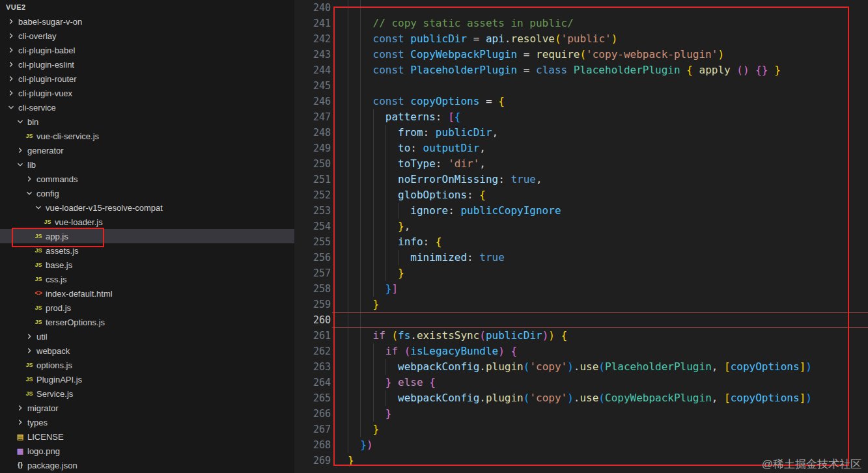  What do you see at coordinates (313, 367) in the screenshot?
I see `line-number: 263` at bounding box center [313, 367].